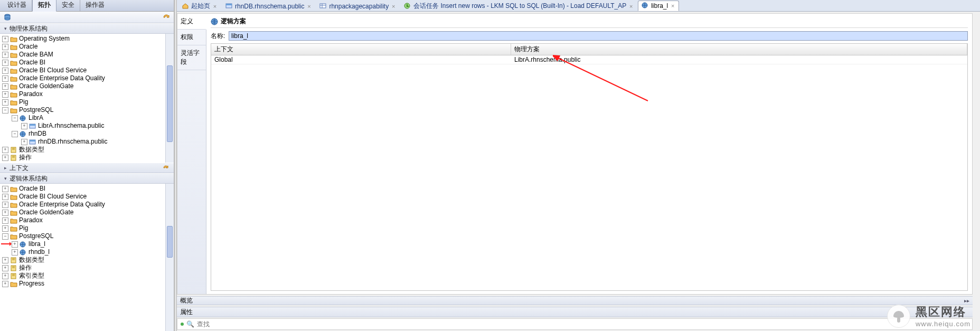  I want to click on tab-designer: 设计器, so click(17, 5).